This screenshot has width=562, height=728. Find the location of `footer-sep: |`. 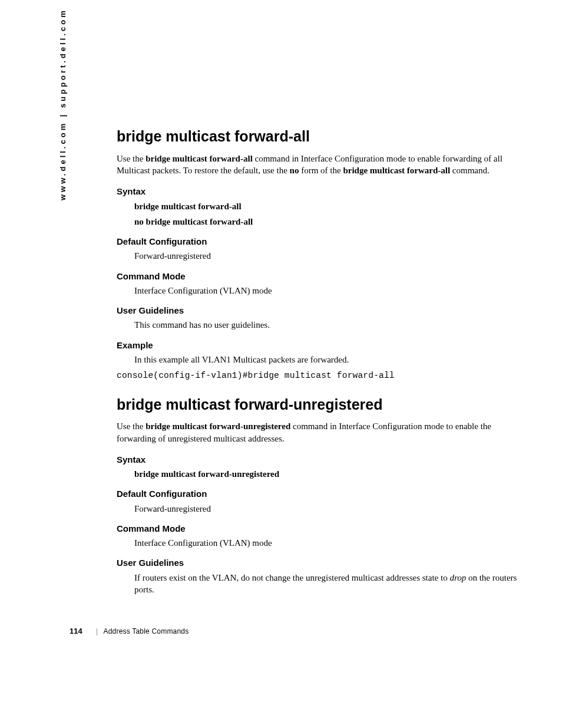

footer-sep: | is located at coordinates (97, 631).